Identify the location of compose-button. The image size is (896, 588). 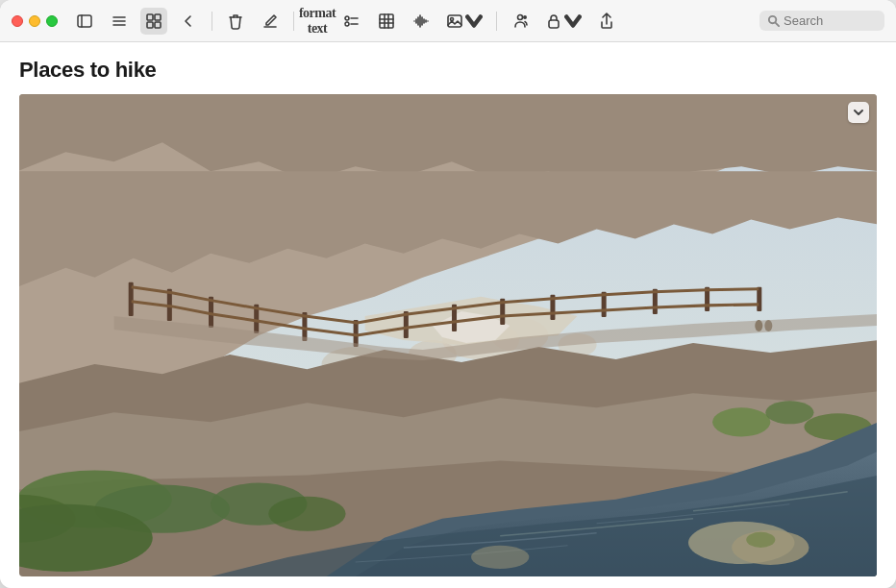
(270, 21).